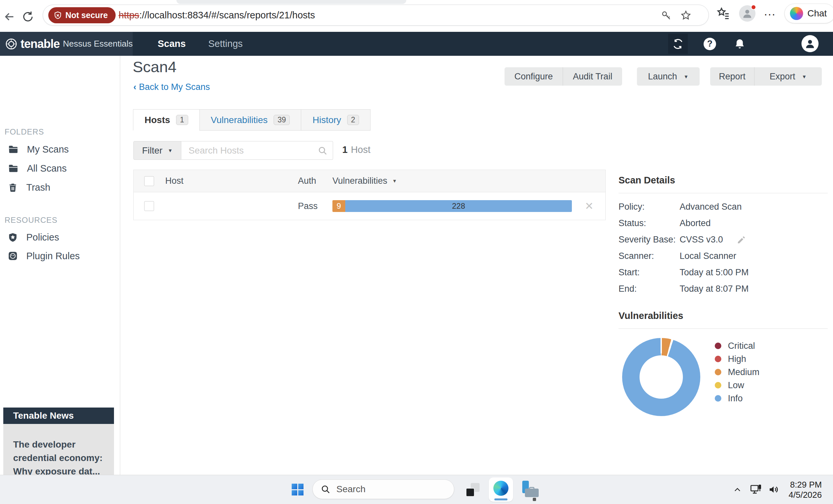 This screenshot has width=833, height=504. What do you see at coordinates (60, 445) in the screenshot?
I see `news-headline-line: The developer` at bounding box center [60, 445].